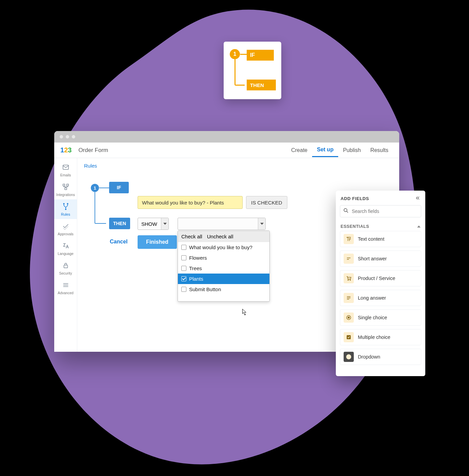 This screenshot has height=476, width=469. What do you see at coordinates (66, 190) in the screenshot?
I see `sidebar-item-integrations: Integrations` at bounding box center [66, 190].